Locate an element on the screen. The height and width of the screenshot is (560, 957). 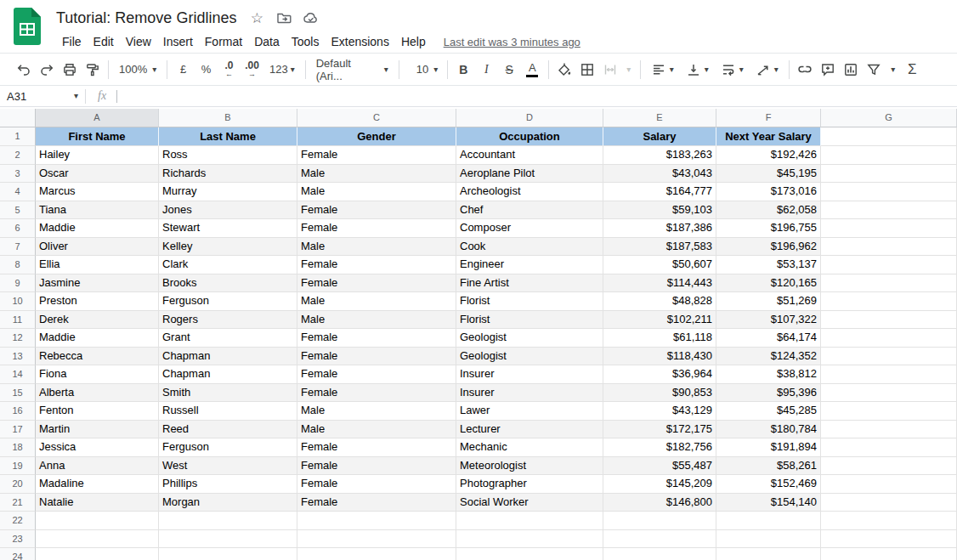
cell: $120,165 is located at coordinates (768, 284).